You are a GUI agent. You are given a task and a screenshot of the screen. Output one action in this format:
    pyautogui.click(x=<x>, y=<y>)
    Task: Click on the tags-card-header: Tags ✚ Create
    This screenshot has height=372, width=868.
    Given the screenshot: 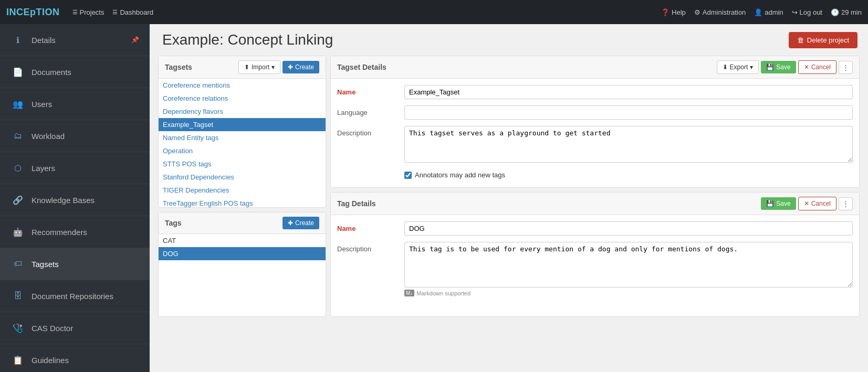 What is the action you would take?
    pyautogui.click(x=242, y=224)
    